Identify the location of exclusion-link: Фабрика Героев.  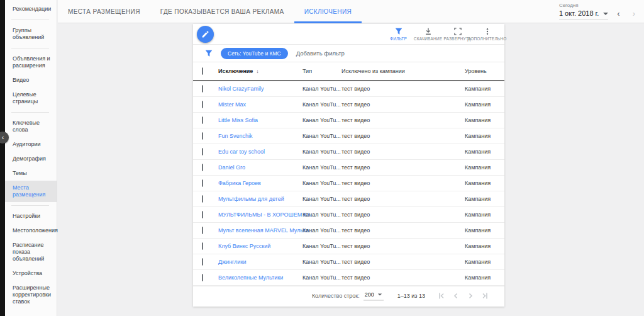
(240, 183).